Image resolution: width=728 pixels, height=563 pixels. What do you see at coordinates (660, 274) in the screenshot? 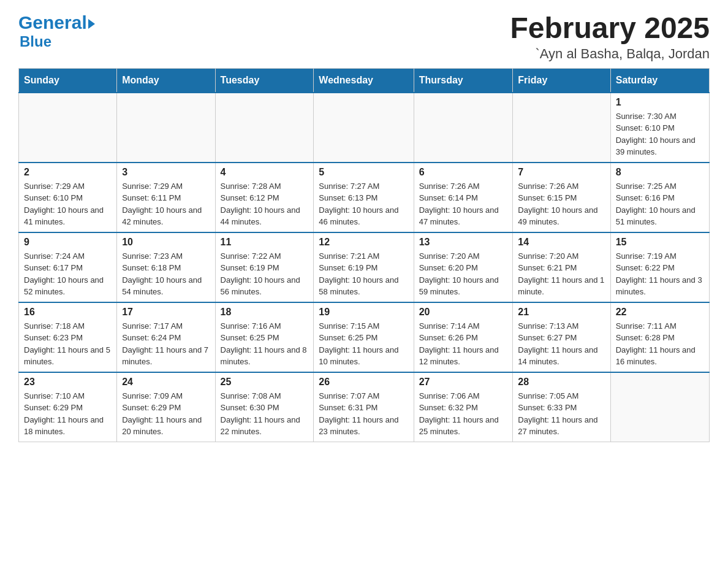
I see `day-info: Sunrise: 7:19 AM Sunset: 6:22 PM Dayligh…` at bounding box center [660, 274].